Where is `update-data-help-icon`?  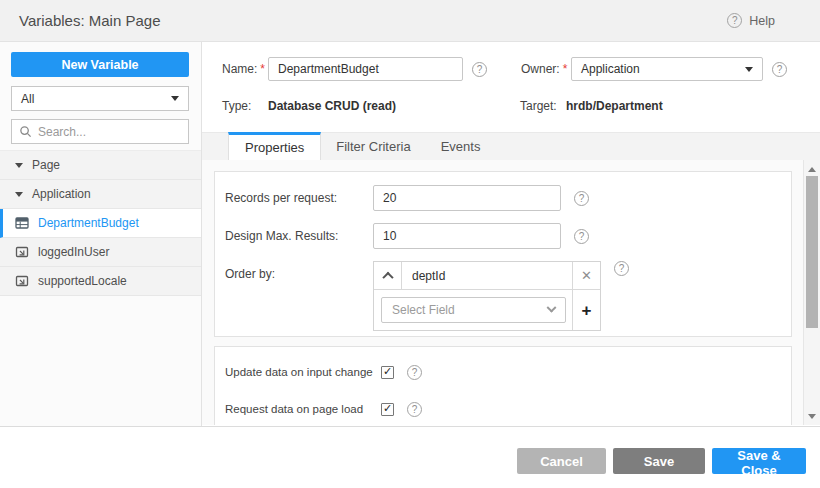
update-data-help-icon is located at coordinates (414, 372).